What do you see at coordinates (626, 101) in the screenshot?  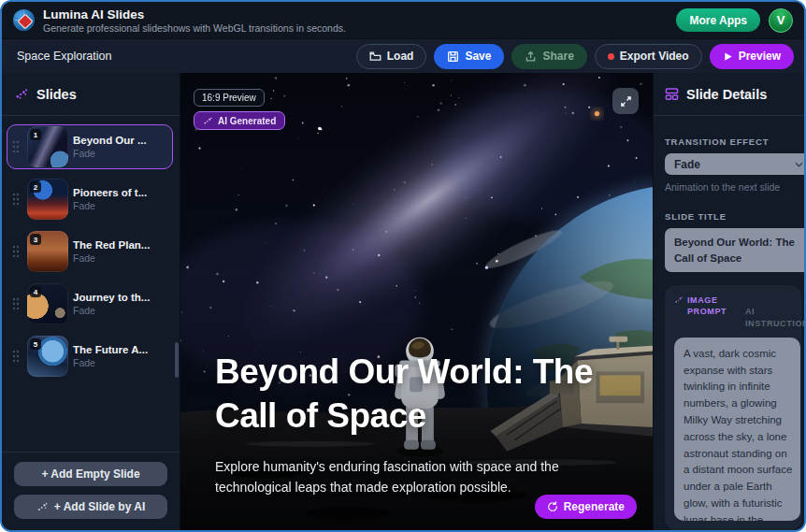 I see `expand-icon` at bounding box center [626, 101].